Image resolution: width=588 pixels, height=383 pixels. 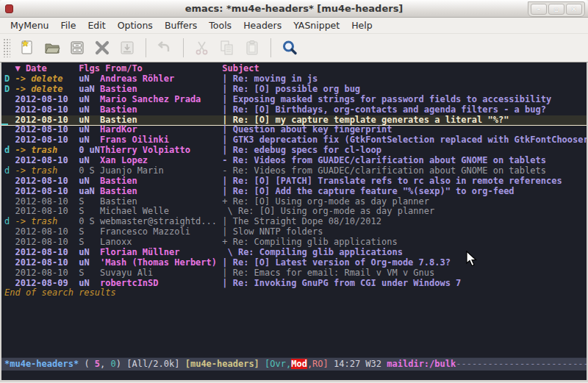 I want to click on menu-item-edit: Edit, so click(x=96, y=25).